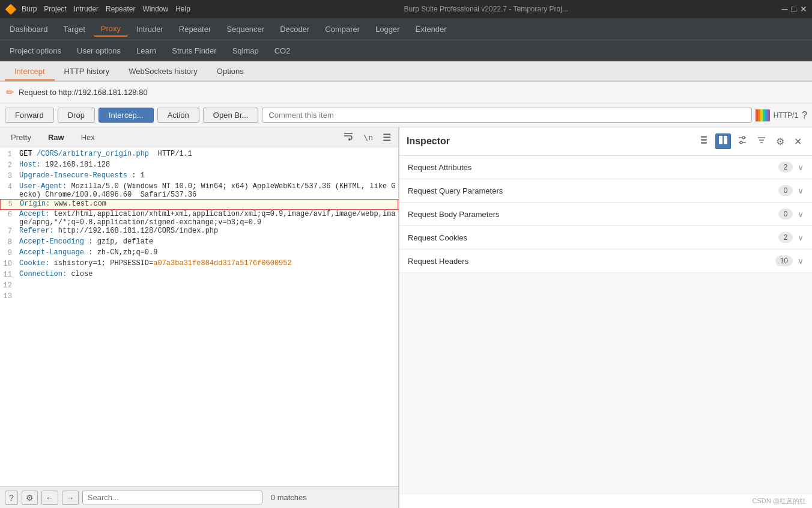 The image size is (812, 508). Describe the element at coordinates (111, 29) in the screenshot. I see `nav-proxy: Proxy` at that location.